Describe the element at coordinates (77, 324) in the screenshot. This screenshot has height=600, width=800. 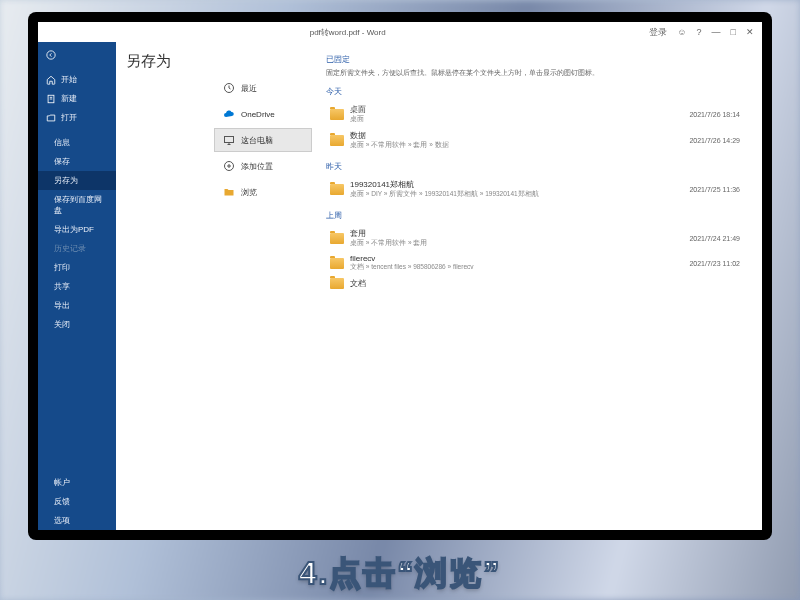
I see `sidebar-关闭: 关闭` at that location.